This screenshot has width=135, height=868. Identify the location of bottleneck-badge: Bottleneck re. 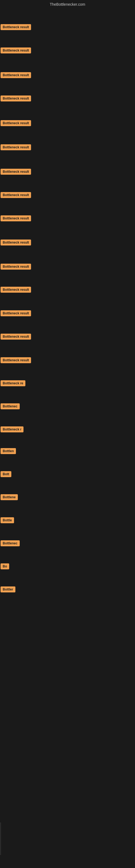
(13, 383).